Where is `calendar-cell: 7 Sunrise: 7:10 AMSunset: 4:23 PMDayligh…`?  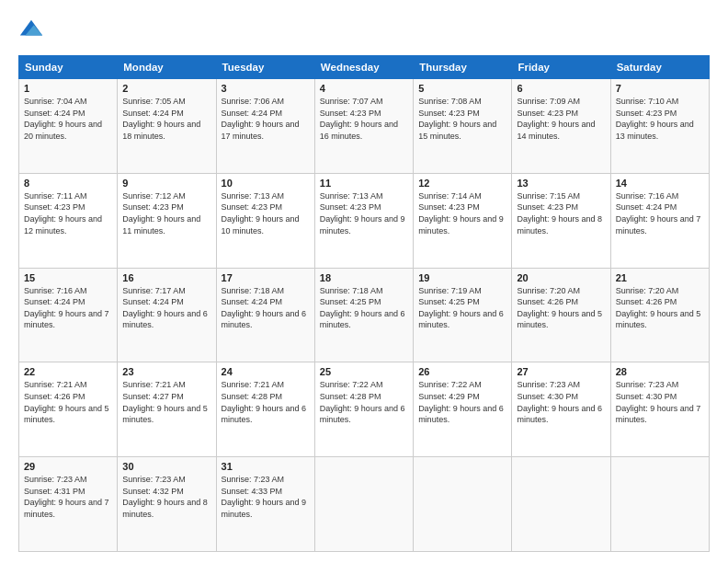 calendar-cell: 7 Sunrise: 7:10 AMSunset: 4:23 PMDayligh… is located at coordinates (660, 127).